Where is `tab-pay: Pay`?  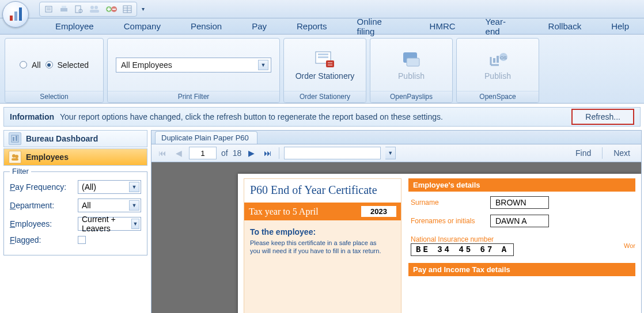
tab-pay: Pay is located at coordinates (259, 26).